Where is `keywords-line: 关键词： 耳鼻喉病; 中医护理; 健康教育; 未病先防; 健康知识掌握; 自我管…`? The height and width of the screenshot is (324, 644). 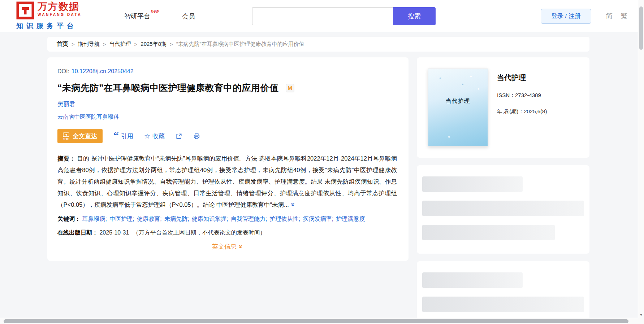 keywords-line: 关键词： 耳鼻喉病; 中医护理; 健康教育; 未病先防; 健康知识掌握; 自我管… is located at coordinates (227, 219).